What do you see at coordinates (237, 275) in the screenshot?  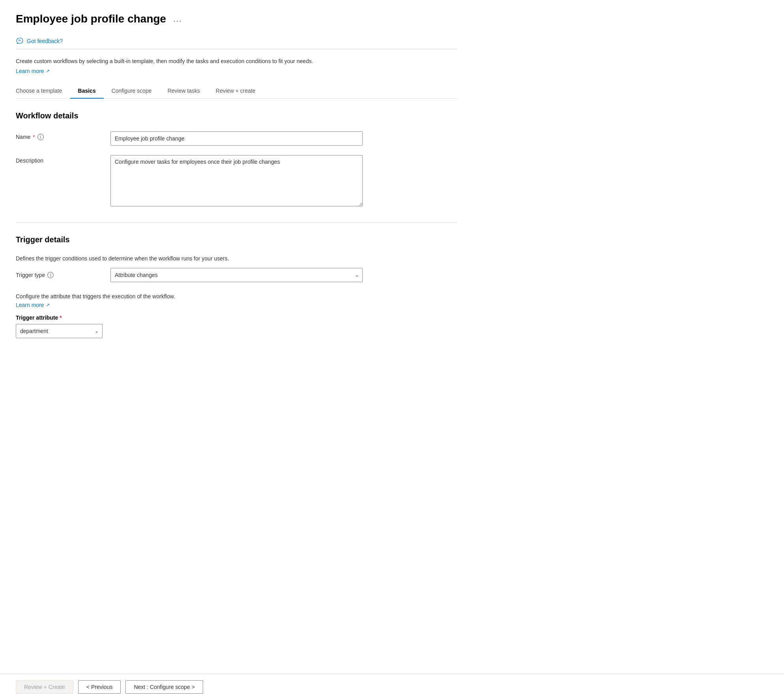 I see `trigger-type-select: Attribute changes User created User dele…` at bounding box center [237, 275].